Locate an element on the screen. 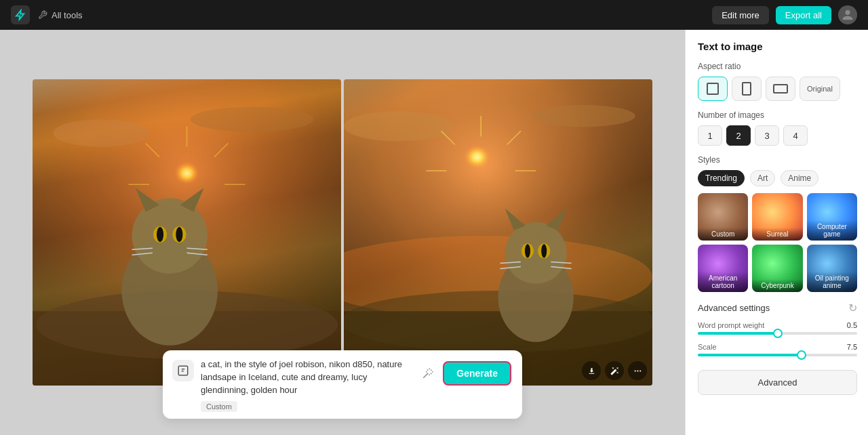  word-prompt-weight-value: 0.5 is located at coordinates (852, 325).